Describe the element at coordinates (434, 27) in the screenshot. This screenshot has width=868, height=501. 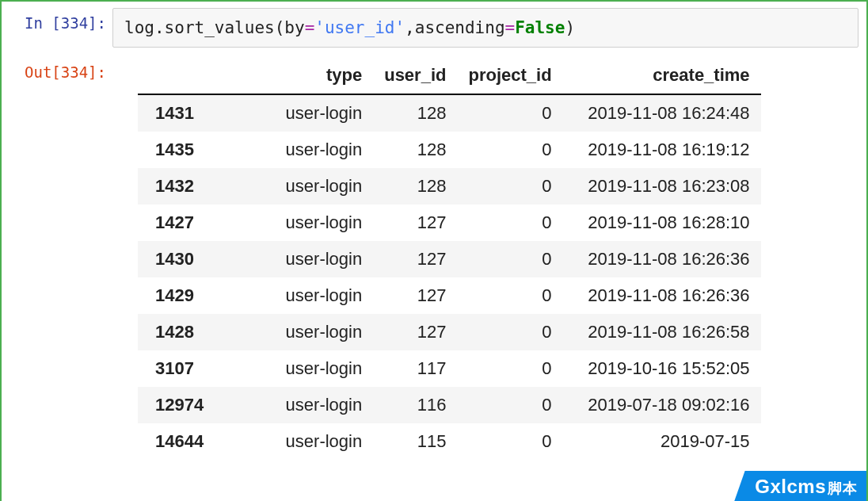
I see `input-cell: In [334]: log.sort_values(by='user_id',a…` at that location.